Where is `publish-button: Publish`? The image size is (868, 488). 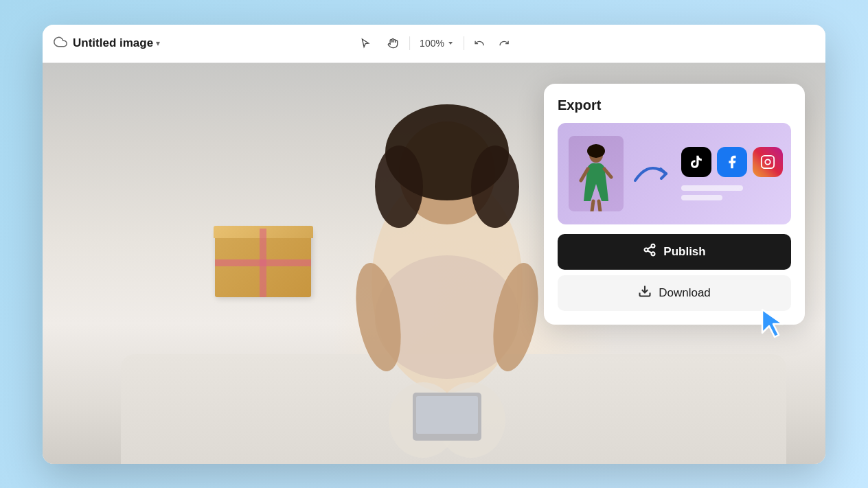
publish-button: Publish is located at coordinates (674, 252).